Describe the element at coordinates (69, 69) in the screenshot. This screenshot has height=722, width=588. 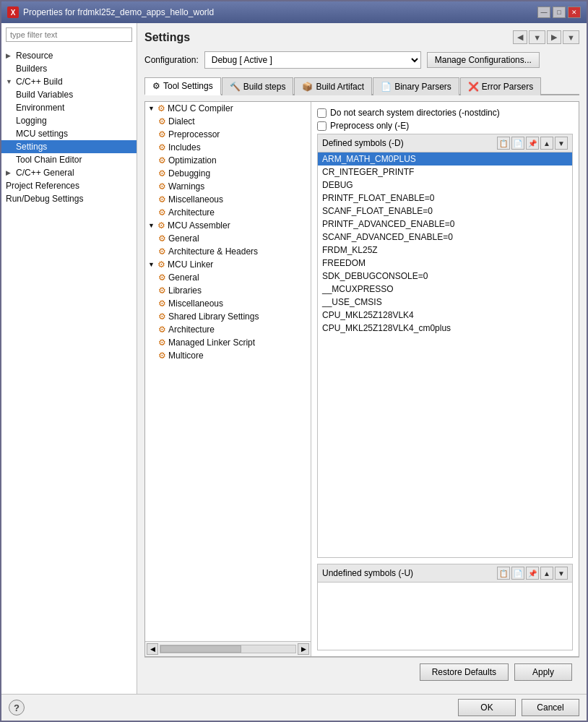
I see `sidebar-item-builders: Builders` at that location.